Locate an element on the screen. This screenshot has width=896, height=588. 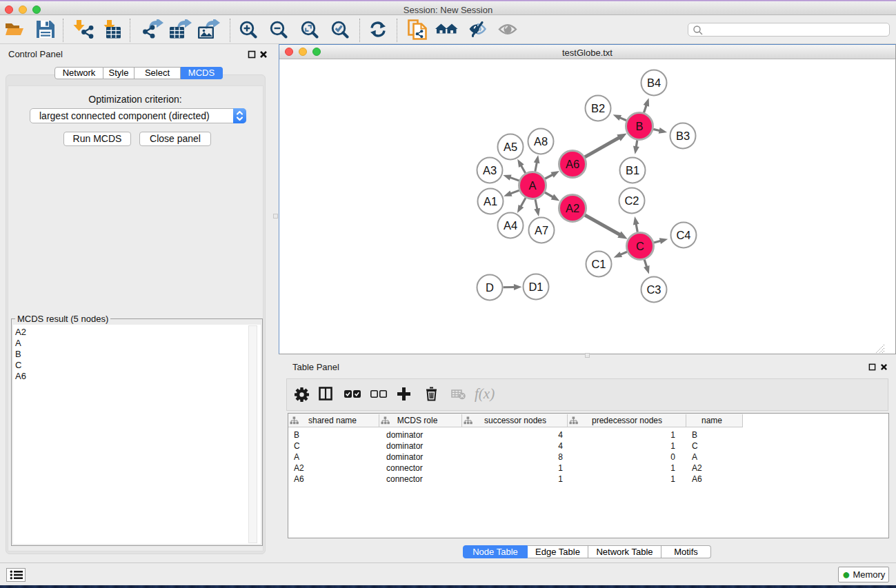
svg-text: D is located at coordinates (490, 287).